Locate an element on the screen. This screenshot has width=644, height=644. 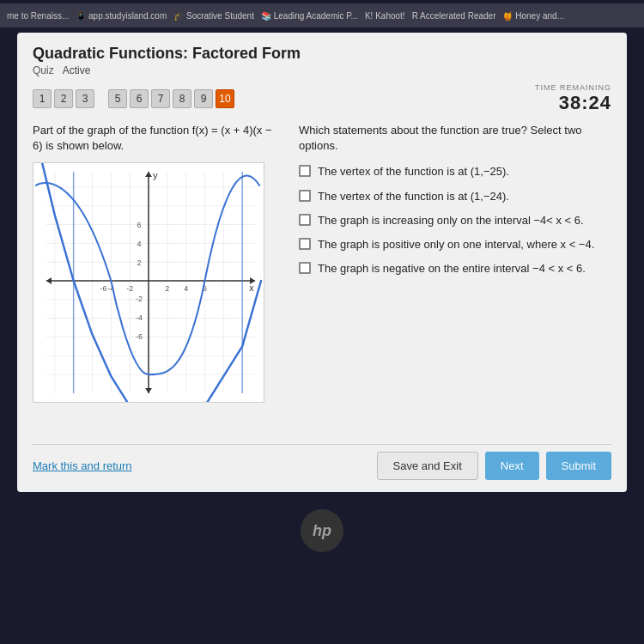
option-item-3: The graph is increasing only on the inte… is located at coordinates (455, 221).